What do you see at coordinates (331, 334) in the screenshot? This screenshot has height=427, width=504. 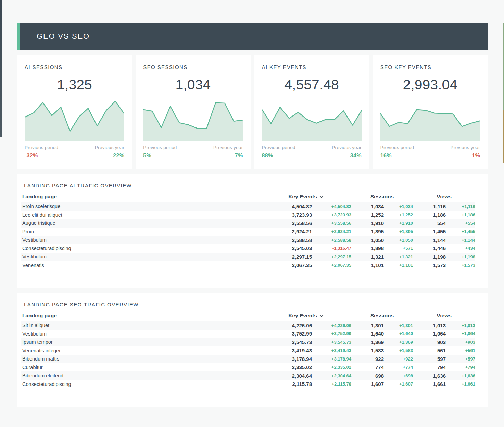 I see `key-events-delta: +3,752.99` at bounding box center [331, 334].